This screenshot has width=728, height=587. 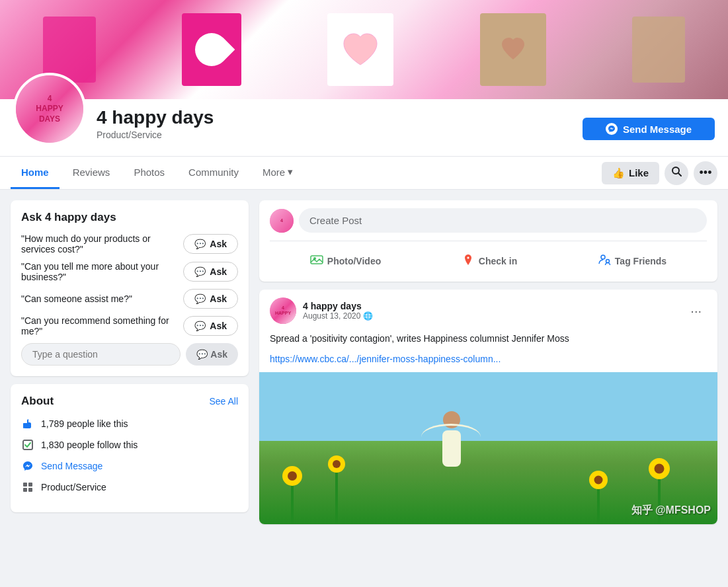 I want to click on post-date: August 13, 2020 🌐, so click(x=491, y=316).